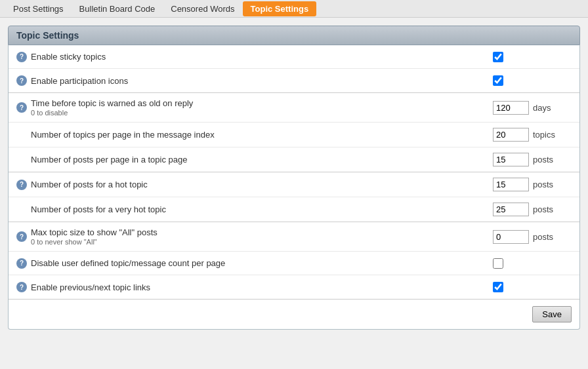 Image resolution: width=588 pixels, height=369 pixels. Describe the element at coordinates (511, 237) in the screenshot. I see `input-max-topic-size` at that location.